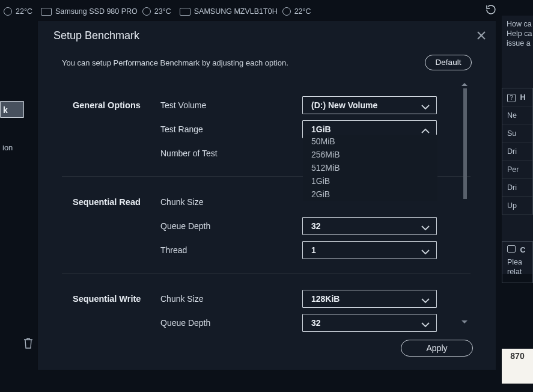  Describe the element at coordinates (517, 115) in the screenshot. I see `help-item: Ne` at that location.